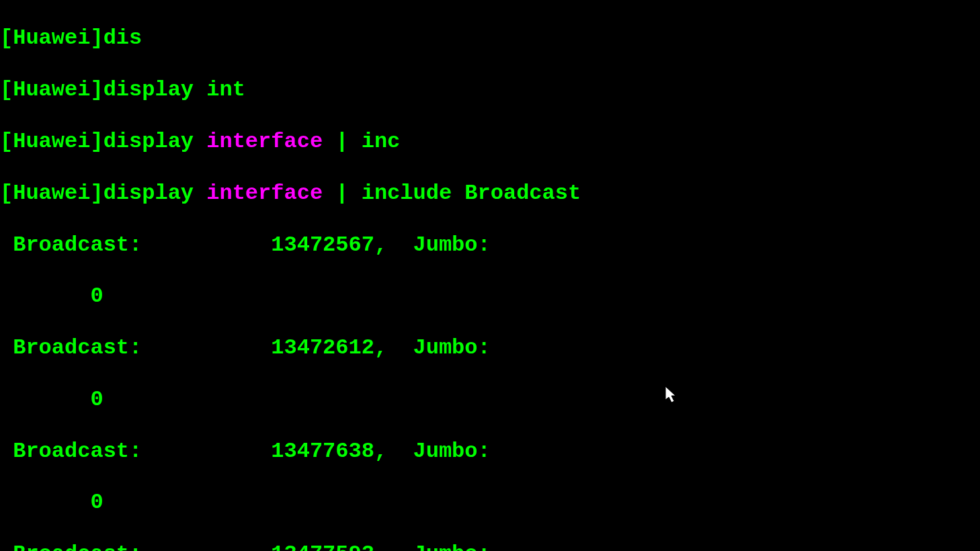  Describe the element at coordinates (452, 194) in the screenshot. I see `prompt-cmd-c: | include Broadcast` at that location.